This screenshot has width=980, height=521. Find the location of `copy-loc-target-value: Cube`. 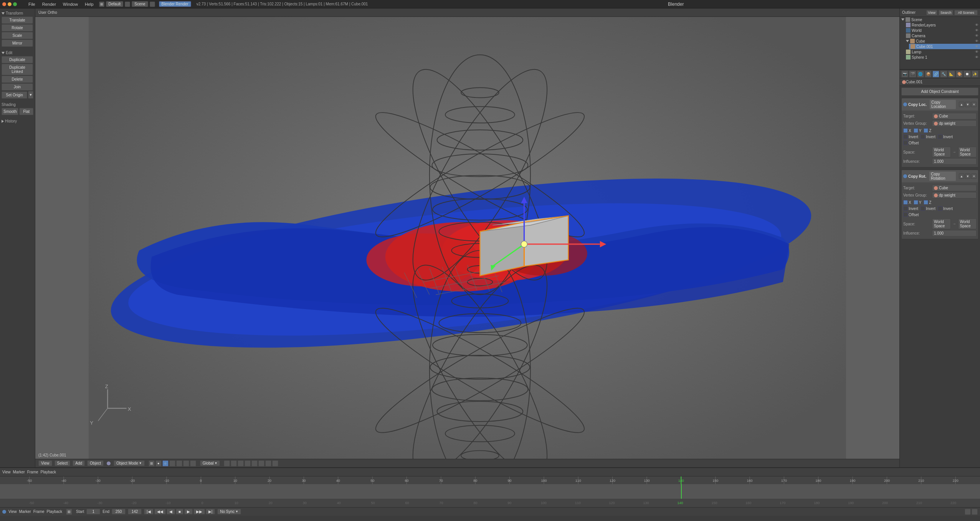

copy-loc-target-value: Cube is located at coordinates (954, 116).